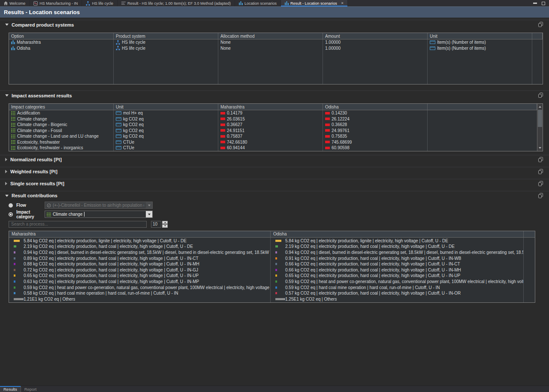  I want to click on contribution-row: 0.59 kg CO2 eq | hard coal mine operatio…, so click(397, 287).